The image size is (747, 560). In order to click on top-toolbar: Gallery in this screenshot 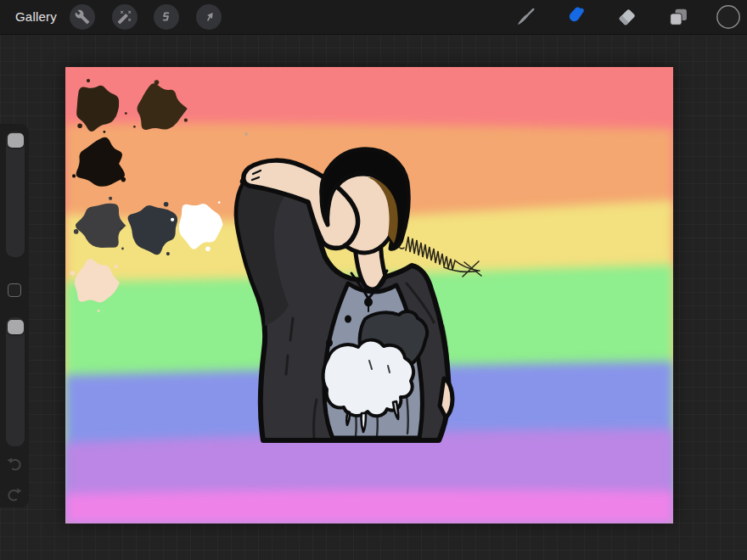, I will do `click(374, 17)`.